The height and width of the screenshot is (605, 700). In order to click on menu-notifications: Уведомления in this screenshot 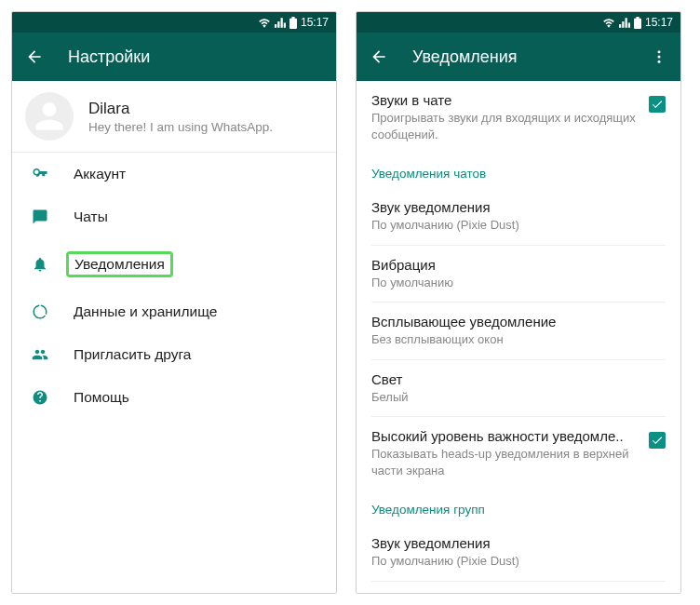, I will do `click(174, 264)`.